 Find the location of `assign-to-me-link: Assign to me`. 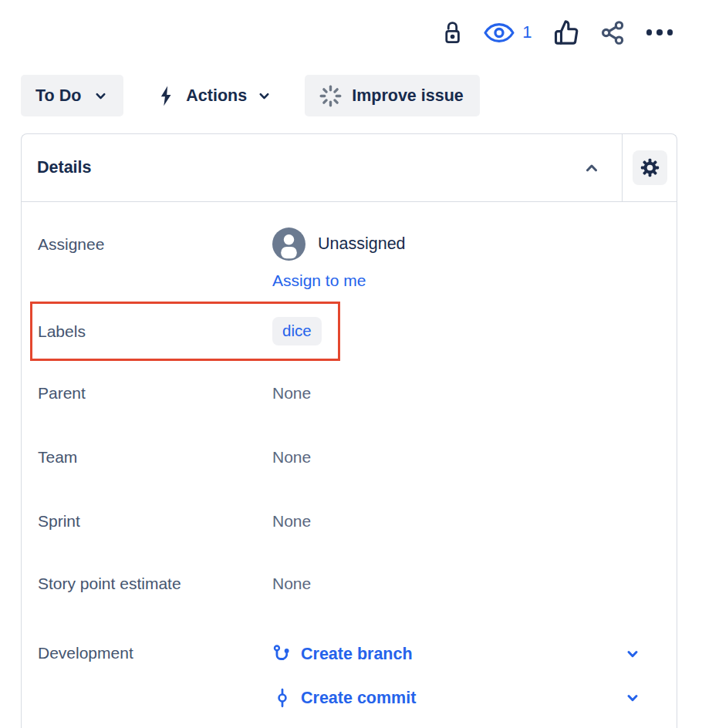

assign-to-me-link: Assign to me is located at coordinates (339, 281).